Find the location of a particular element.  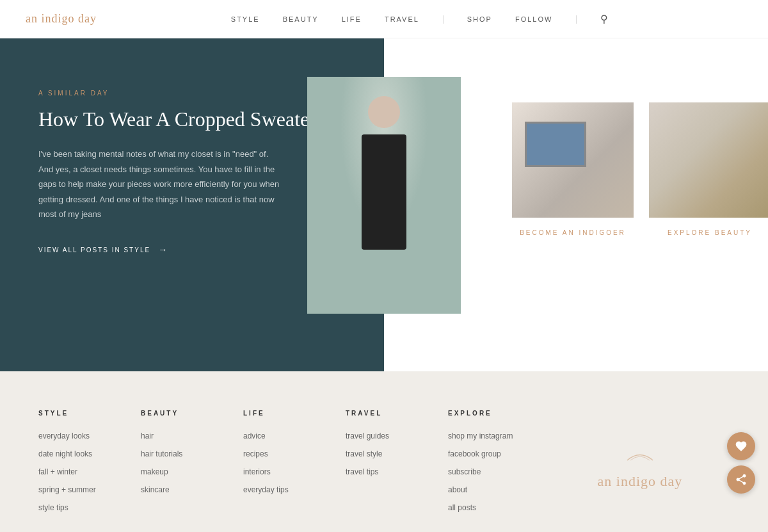

footer-link-date-night: date night looks is located at coordinates (65, 454).